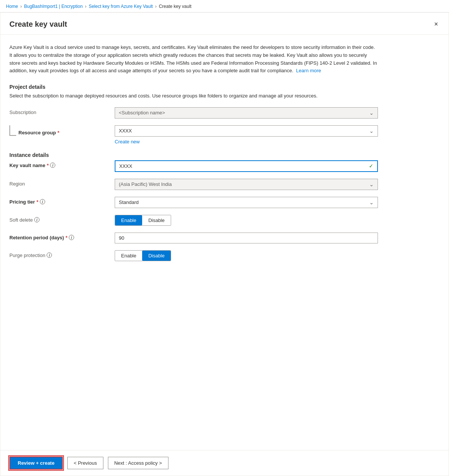 This screenshot has height=476, width=449. I want to click on retention-period-container, so click(246, 238).